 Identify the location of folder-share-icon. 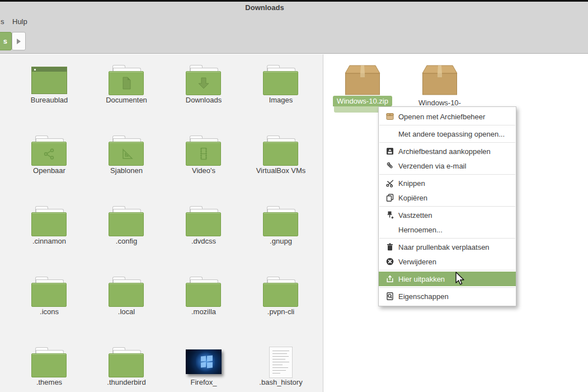
(49, 151).